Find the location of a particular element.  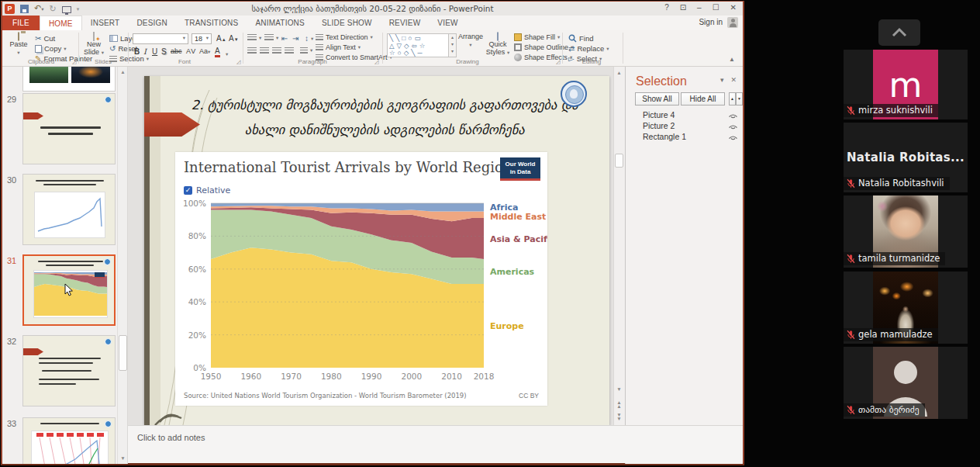

selection-item: Rectangle 1 is located at coordinates (684, 137).